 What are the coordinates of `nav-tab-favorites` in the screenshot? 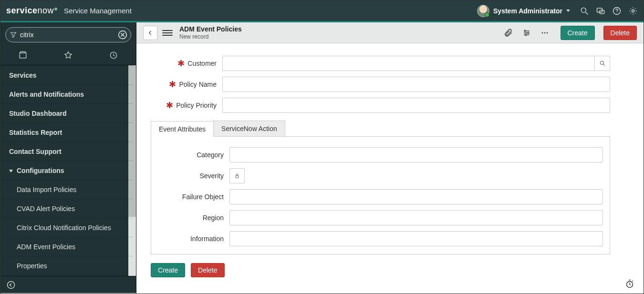 It's located at (69, 55).